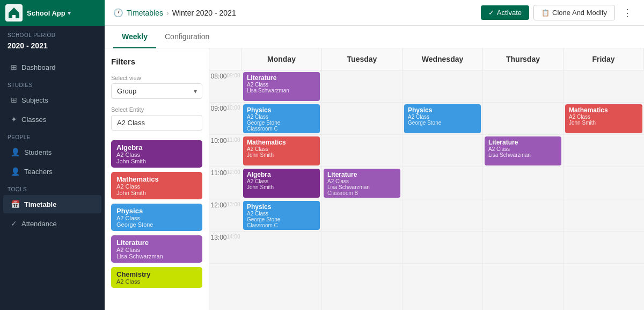 This screenshot has height=310, width=644. I want to click on day-col-monday: Literature A2 Class Lisa Schwarzman Phys…, so click(282, 190).